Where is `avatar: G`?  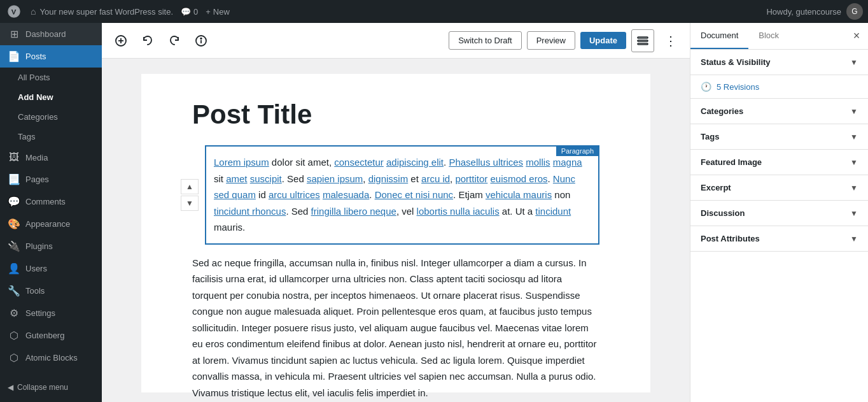
avatar: G is located at coordinates (855, 11).